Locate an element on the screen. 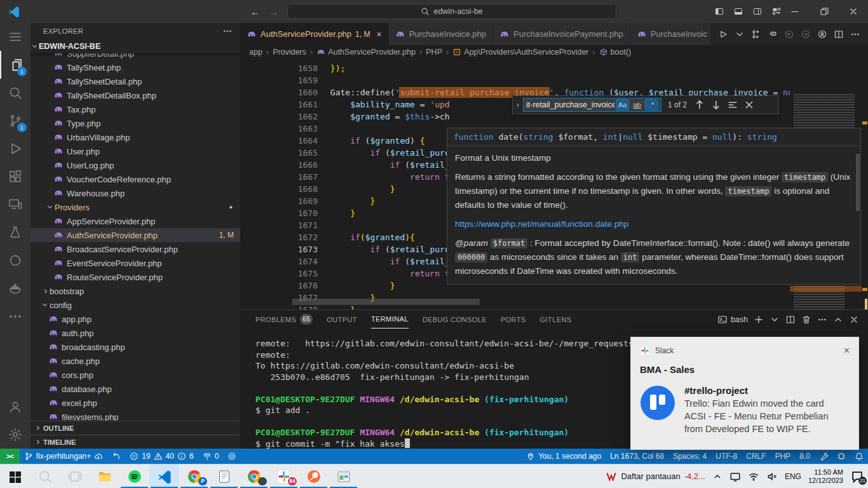  tab-purchaseinvoice-php: PurchaseInvoice.php is located at coordinates (441, 34).